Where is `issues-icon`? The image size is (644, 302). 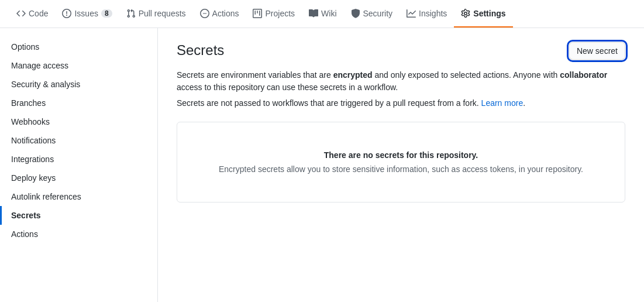 issues-icon is located at coordinates (67, 13).